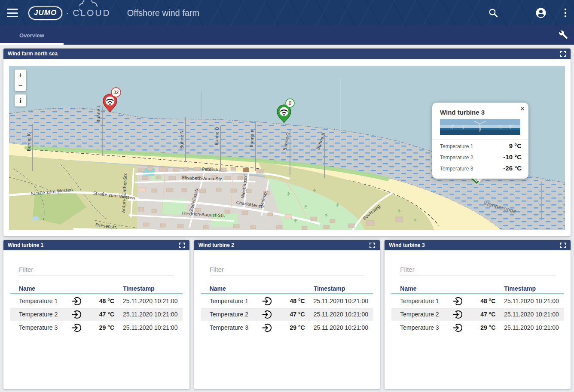  Describe the element at coordinates (21, 75) in the screenshot. I see `zoom-in-button: +` at that location.